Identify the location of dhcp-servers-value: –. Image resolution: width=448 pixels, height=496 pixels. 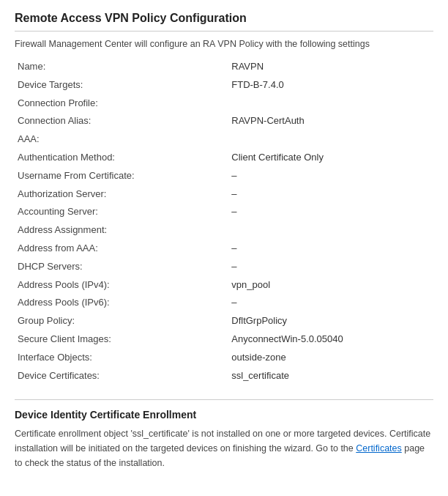
(331, 267).